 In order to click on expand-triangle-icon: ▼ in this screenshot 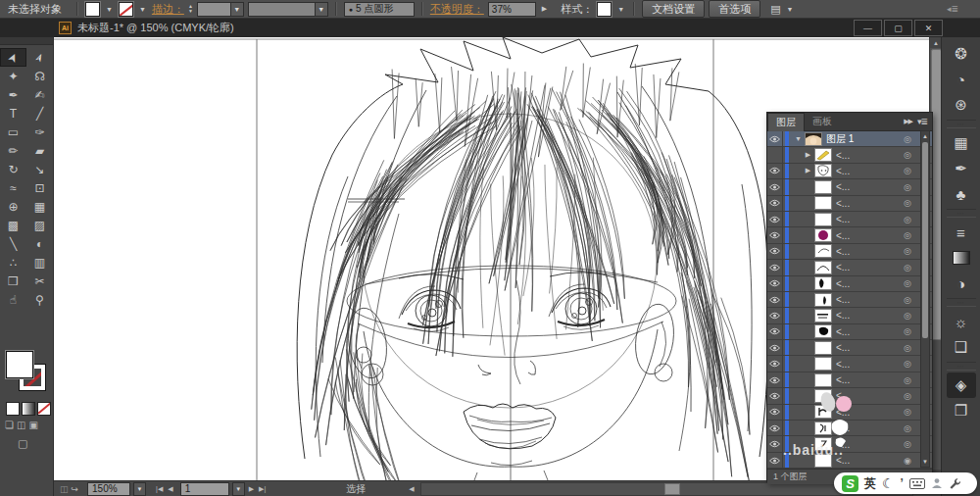, I will do `click(798, 139)`.